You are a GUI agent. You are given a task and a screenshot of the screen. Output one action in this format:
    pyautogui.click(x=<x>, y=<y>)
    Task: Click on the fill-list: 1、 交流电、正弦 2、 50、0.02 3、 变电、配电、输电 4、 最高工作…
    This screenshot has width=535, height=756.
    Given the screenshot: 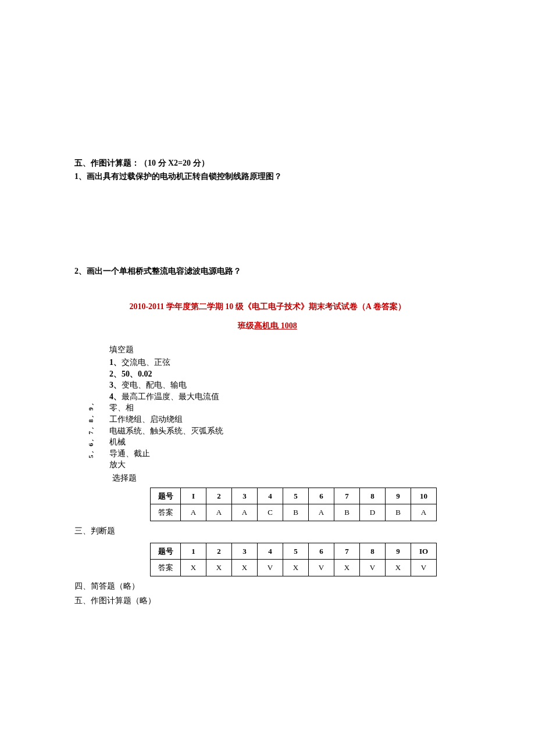 What is the action you would take?
    pyautogui.click(x=285, y=414)
    